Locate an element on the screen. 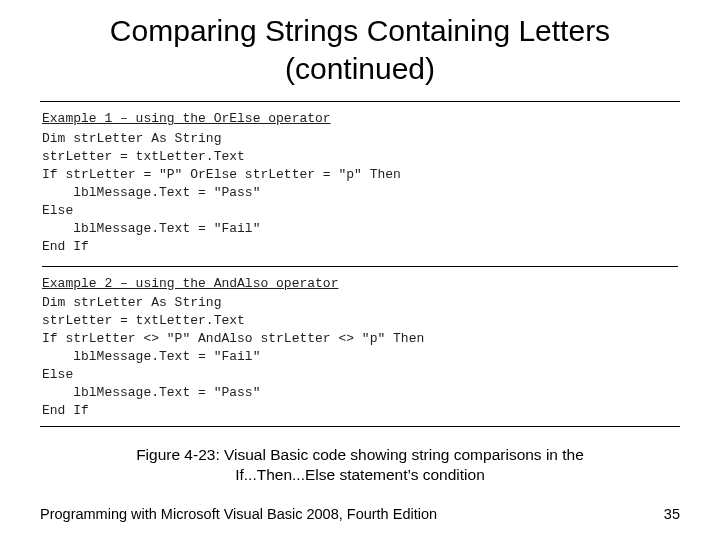 The height and width of the screenshot is (540, 720). caption-line-1: Figure 4-23: Visual Basic code showing s… is located at coordinates (360, 454).